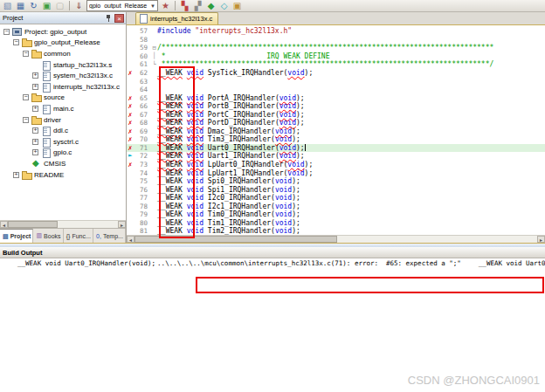 The image size is (545, 392). Describe the element at coordinates (335, 198) in the screenshot. I see `code-line: 77__WEAK void I2c0_IRQHandler(void);` at that location.